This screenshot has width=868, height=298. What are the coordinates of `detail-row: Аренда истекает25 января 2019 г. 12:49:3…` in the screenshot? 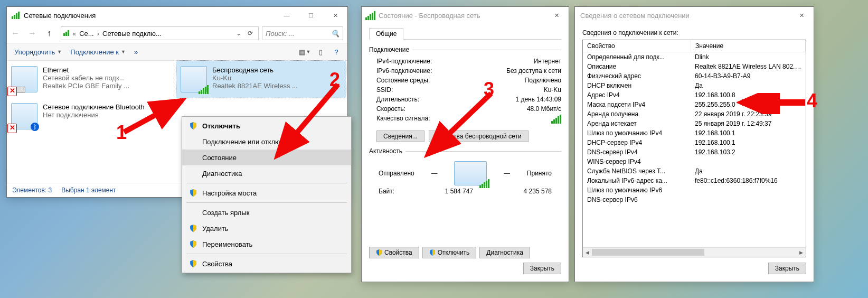 It's located at (694, 124).